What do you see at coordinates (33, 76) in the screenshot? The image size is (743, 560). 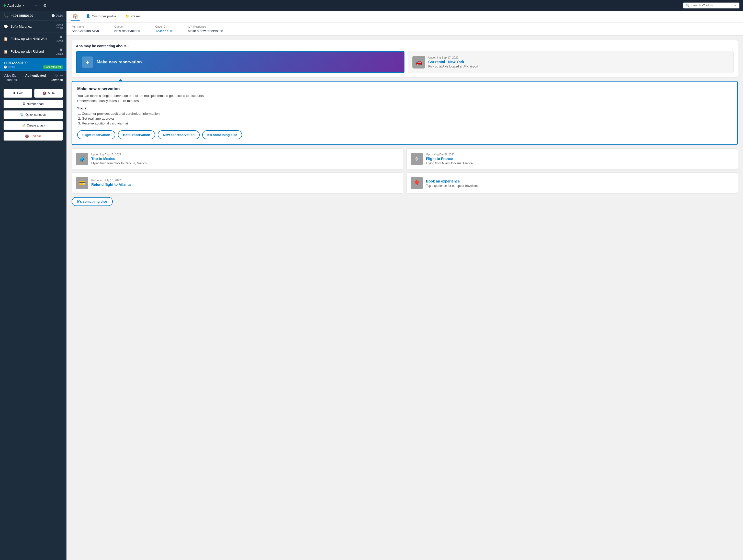 I see `voice-id-row: Voice ID: Authenticated ↻ ⋯` at bounding box center [33, 76].